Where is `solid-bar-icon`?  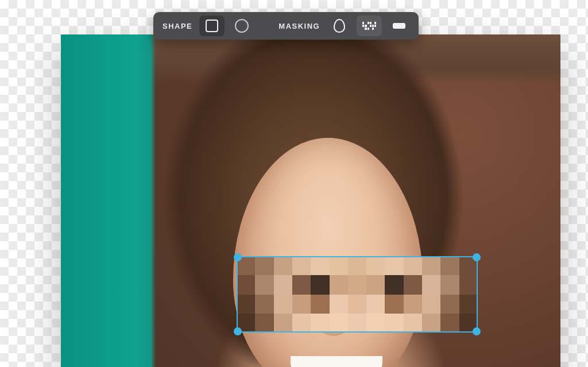
solid-bar-icon is located at coordinates (399, 26).